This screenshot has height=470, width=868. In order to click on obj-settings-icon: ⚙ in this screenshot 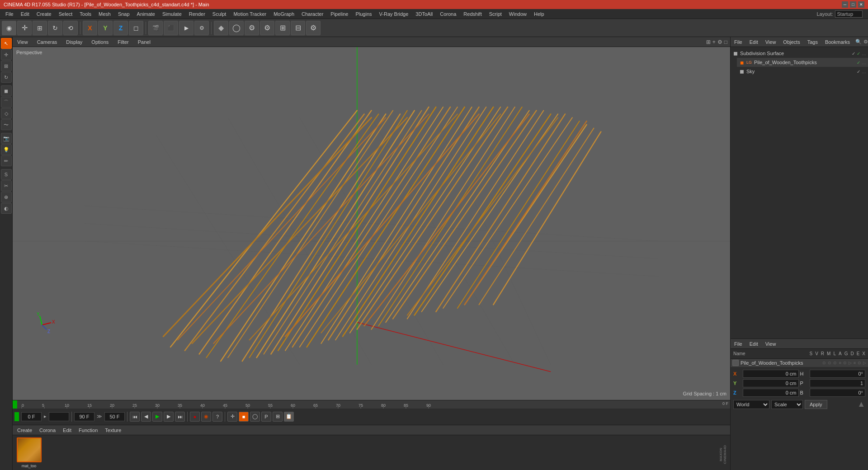, I will do `click(866, 42)`.